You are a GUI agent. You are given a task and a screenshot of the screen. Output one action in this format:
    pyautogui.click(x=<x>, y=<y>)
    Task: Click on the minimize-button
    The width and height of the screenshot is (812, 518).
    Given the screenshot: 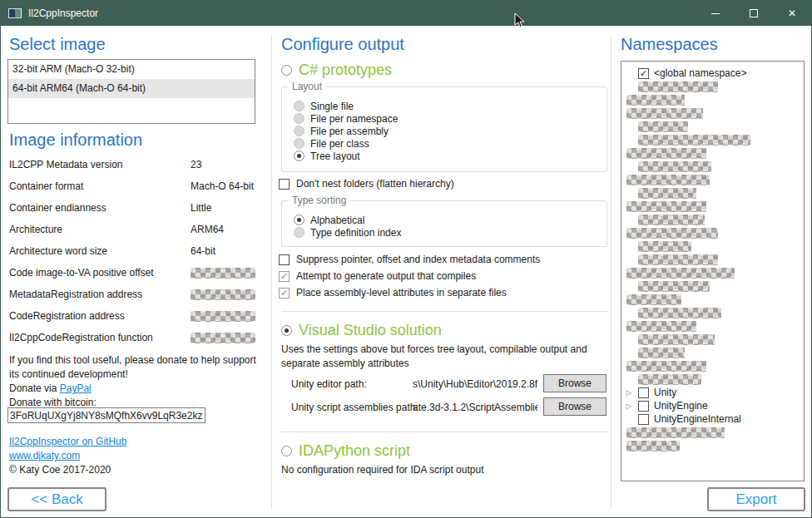 What is the action you would take?
    pyautogui.click(x=715, y=13)
    